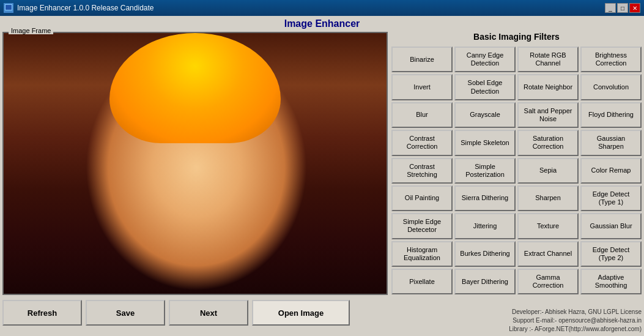 This screenshot has width=644, height=336. I want to click on filter-button-simple-skeleton: Simple Skeleton, so click(485, 143).